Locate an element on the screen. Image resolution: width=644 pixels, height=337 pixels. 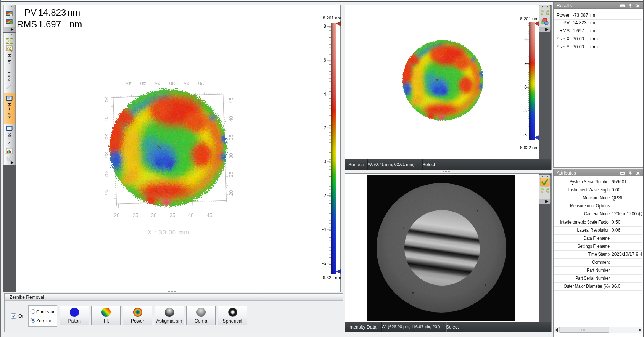
svg-text: 4 is located at coordinates (325, 94).